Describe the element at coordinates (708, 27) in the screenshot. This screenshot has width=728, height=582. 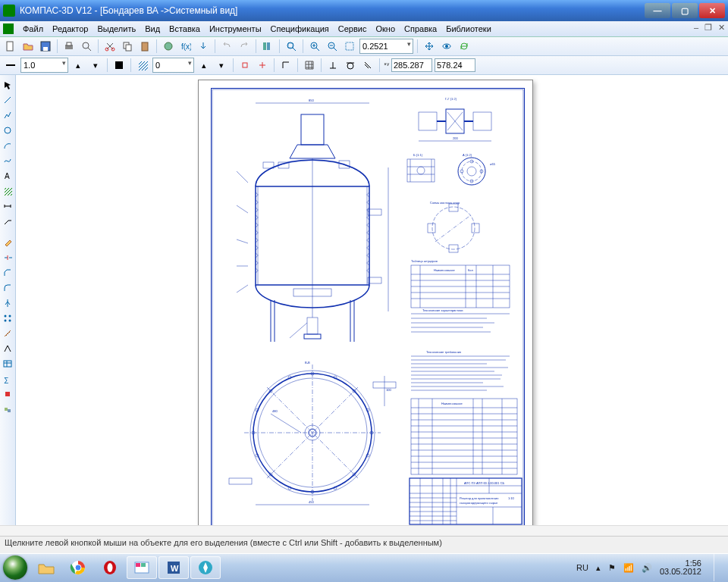
I see `mdi-restore-button: ❐` at that location.